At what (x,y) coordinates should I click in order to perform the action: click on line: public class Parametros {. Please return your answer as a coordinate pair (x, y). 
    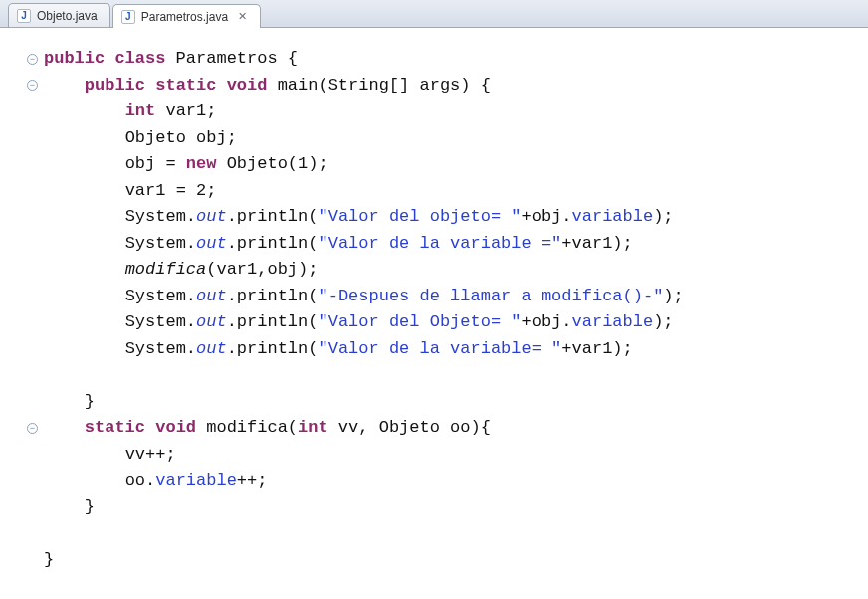
    Looking at the image, I should click on (171, 58).